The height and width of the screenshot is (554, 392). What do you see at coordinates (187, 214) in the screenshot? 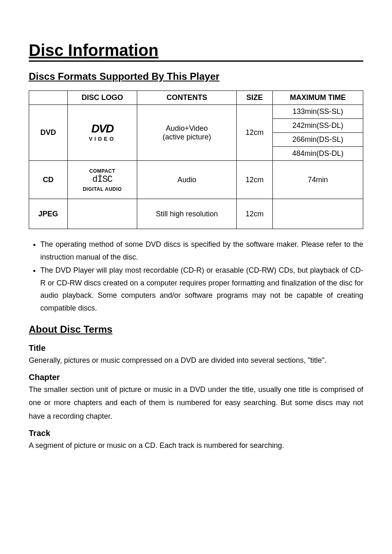
I see `jpeg-contents-cell: Still high resolution` at bounding box center [187, 214].